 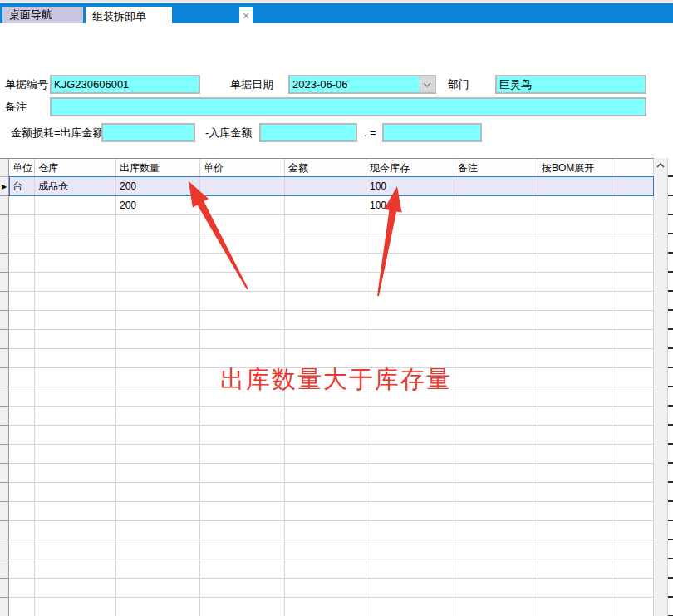 What do you see at coordinates (661, 168) in the screenshot?
I see `scroll-up-icon` at bounding box center [661, 168].